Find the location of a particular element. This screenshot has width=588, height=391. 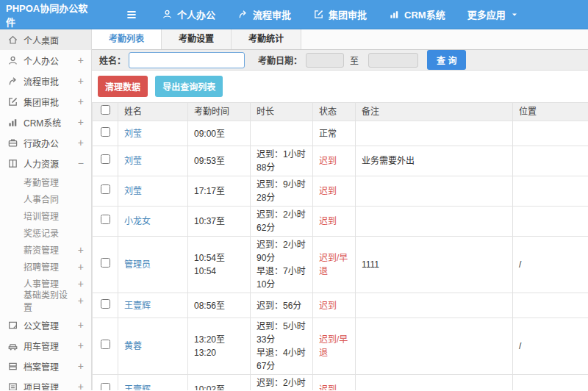

header-status: 状态 is located at coordinates (334, 112).